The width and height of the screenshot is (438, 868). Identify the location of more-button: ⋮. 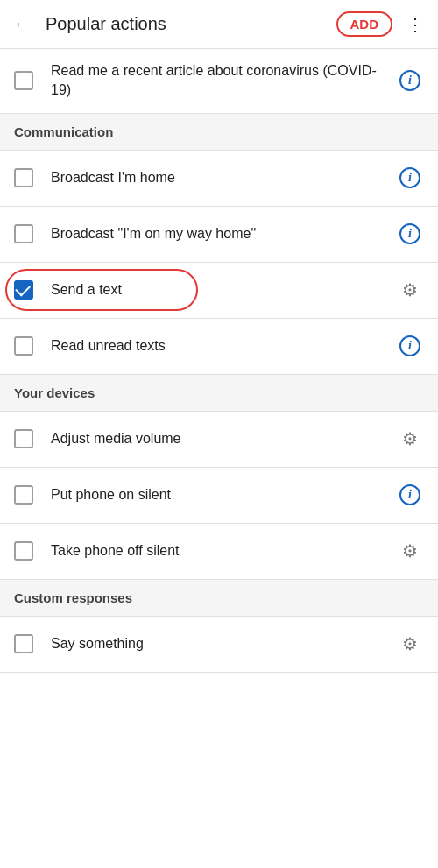
(415, 25).